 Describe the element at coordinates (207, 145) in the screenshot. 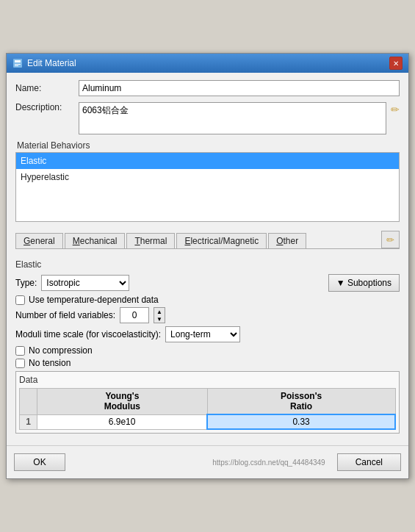

I see `behaviors-label: Material Behaviors` at that location.